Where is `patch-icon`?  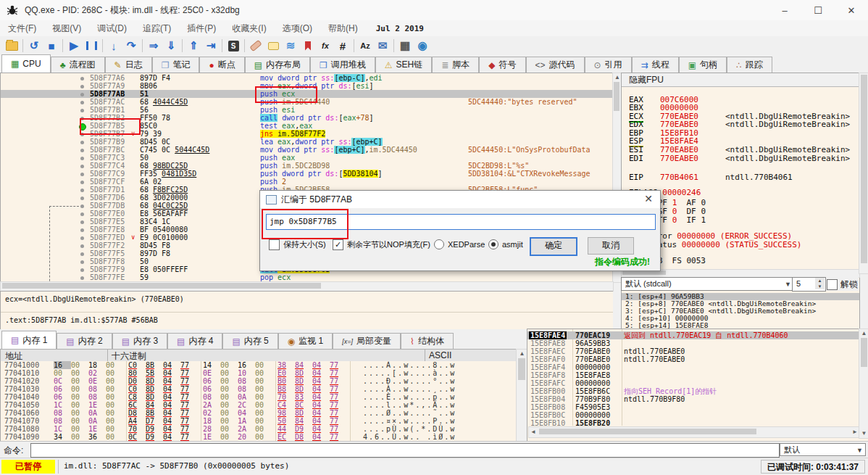
patch-icon is located at coordinates (256, 46).